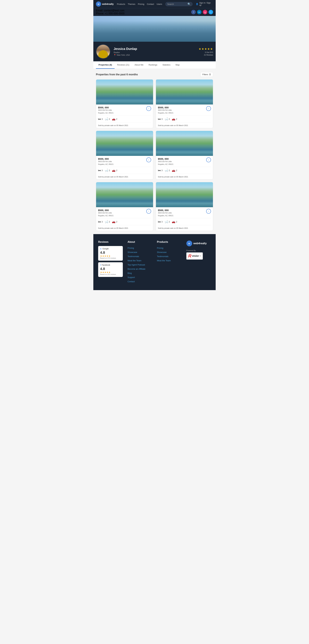 The image size is (309, 644). What do you see at coordinates (140, 278) in the screenshot?
I see `footer-about-support: Support` at bounding box center [140, 278].